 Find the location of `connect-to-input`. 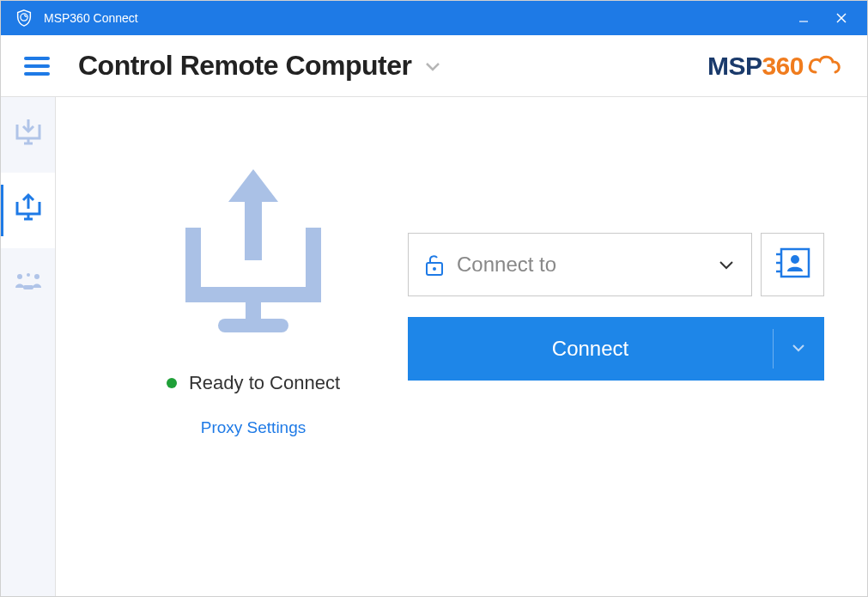

connect-to-input is located at coordinates (586, 265).